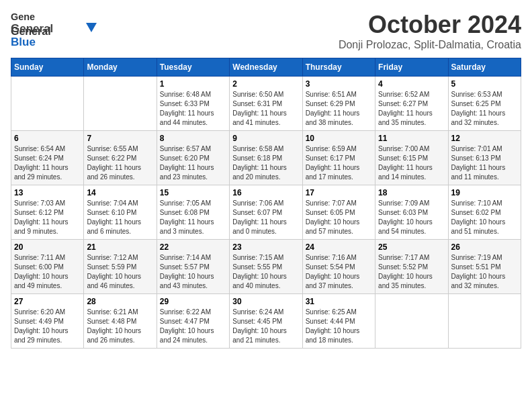 This screenshot has height=411, width=532. What do you see at coordinates (193, 163) in the screenshot?
I see `day-info: Sunrise: 6:57 AM Sunset: 6:20 PM Dayligh…` at bounding box center [193, 163].